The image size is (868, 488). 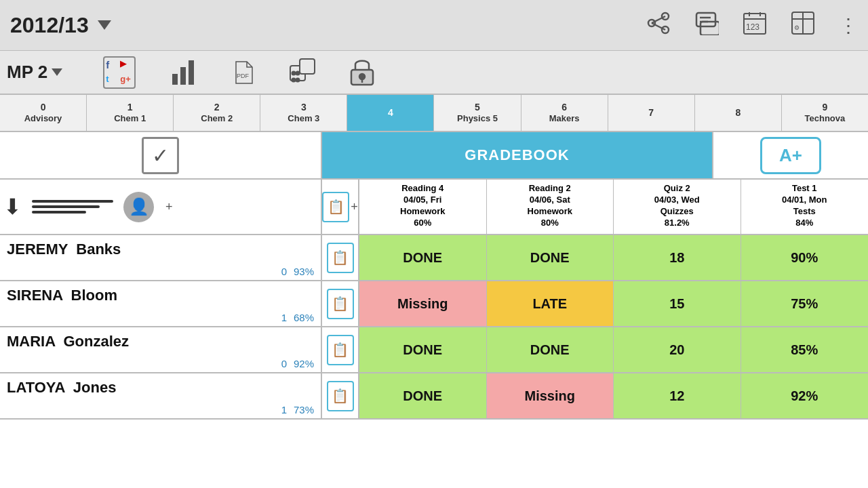 I want to click on student-name-cell-2: MARIA Gonzalez 0 92%, so click(x=161, y=350).